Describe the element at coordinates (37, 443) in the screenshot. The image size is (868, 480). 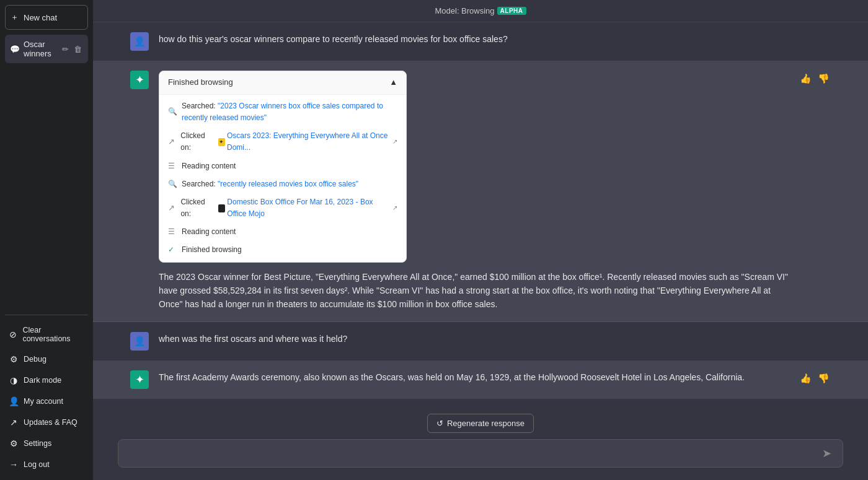
I see `settings-label: Settings` at that location.